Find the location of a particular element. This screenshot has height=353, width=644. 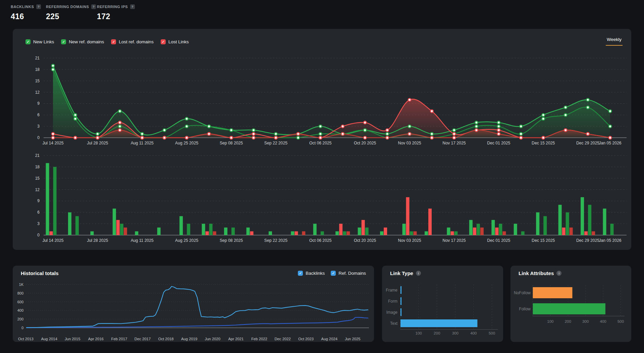

svg-text: Aug 2014 is located at coordinates (49, 339).